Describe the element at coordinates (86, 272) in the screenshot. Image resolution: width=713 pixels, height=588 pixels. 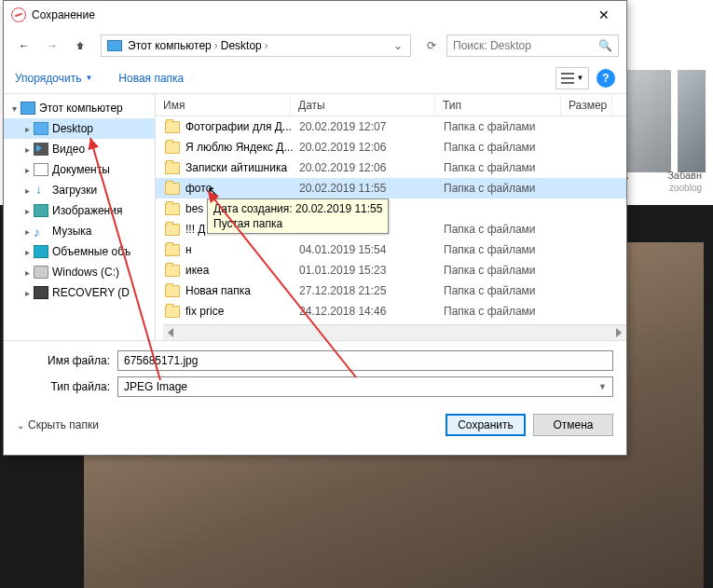
I see `tree-label: Windows (C:)` at that location.